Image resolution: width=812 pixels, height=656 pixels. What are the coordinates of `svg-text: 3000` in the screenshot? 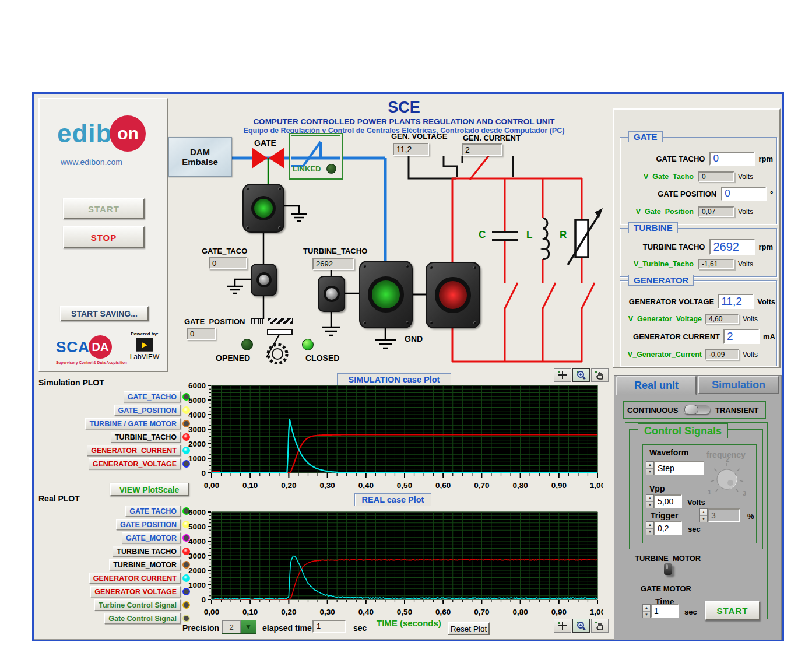 It's located at (197, 429).